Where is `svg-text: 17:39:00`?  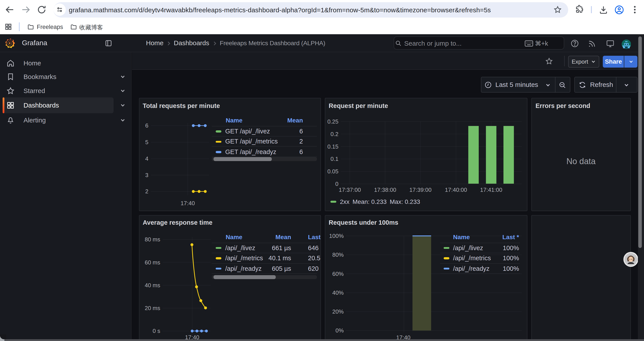 svg-text: 17:39:00 is located at coordinates (420, 190).